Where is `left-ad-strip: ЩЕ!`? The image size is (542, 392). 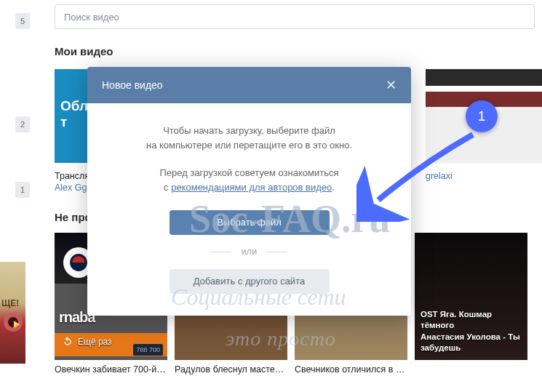 left-ad-strip: ЩЕ! is located at coordinates (13, 313).